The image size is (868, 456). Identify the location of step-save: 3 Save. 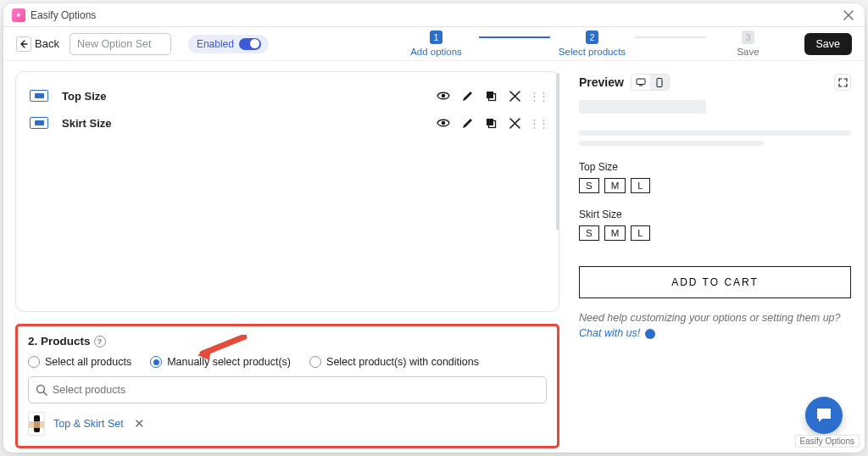
(748, 44).